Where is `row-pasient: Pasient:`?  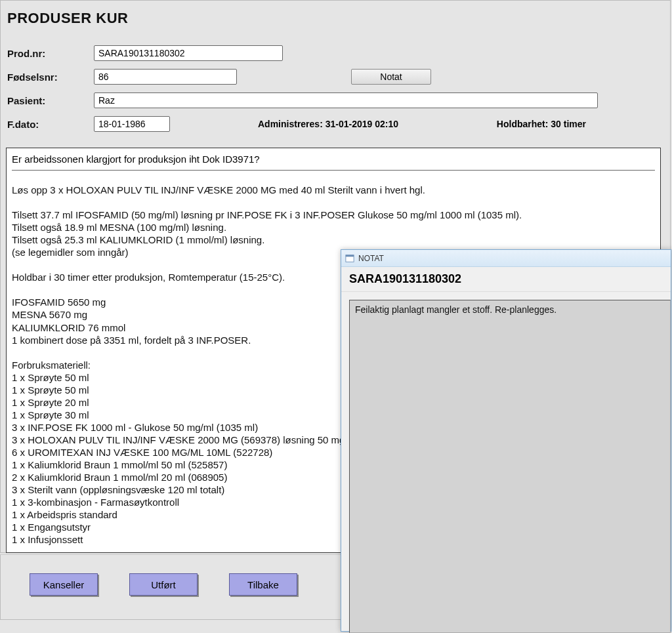
row-pasient: Pasient: is located at coordinates (336, 100).